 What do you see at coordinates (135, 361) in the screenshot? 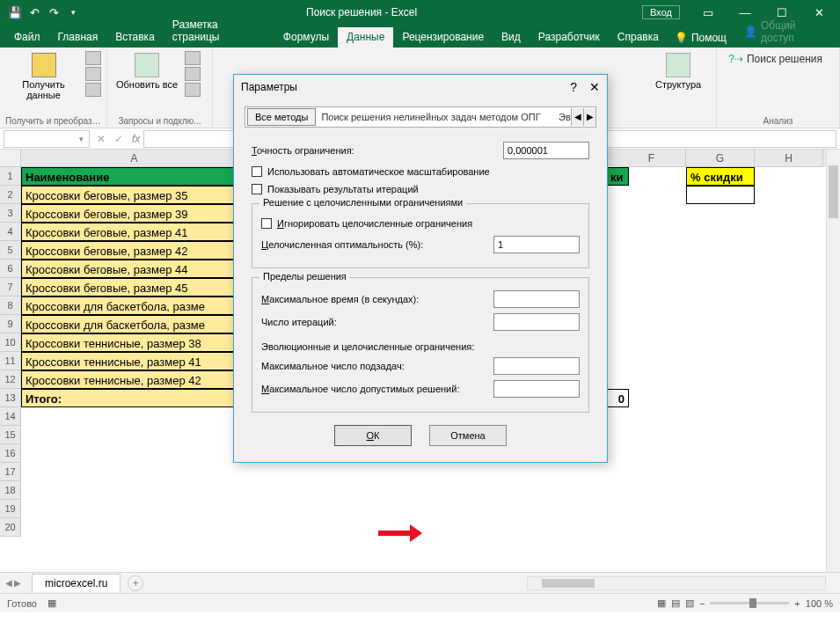
I see `cell-a11: Кроссовки теннисные, размер 41` at bounding box center [135, 361].